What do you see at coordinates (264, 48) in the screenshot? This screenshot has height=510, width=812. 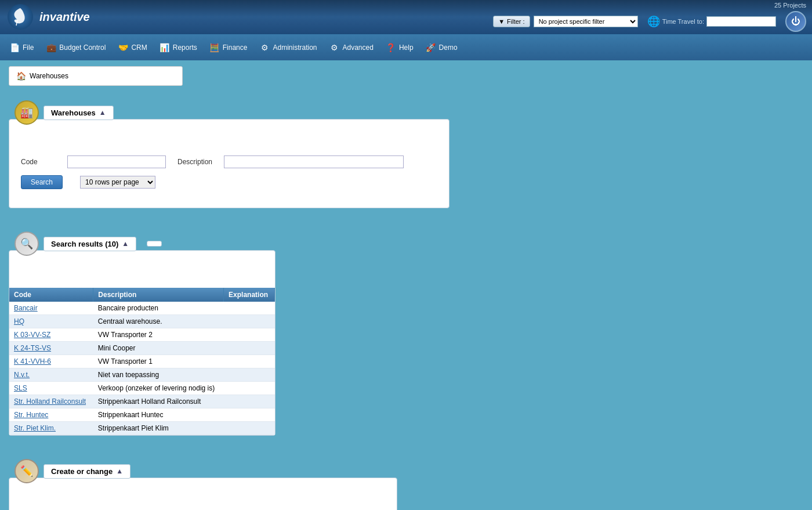 I see `administration-icon: ⚙` at bounding box center [264, 48].